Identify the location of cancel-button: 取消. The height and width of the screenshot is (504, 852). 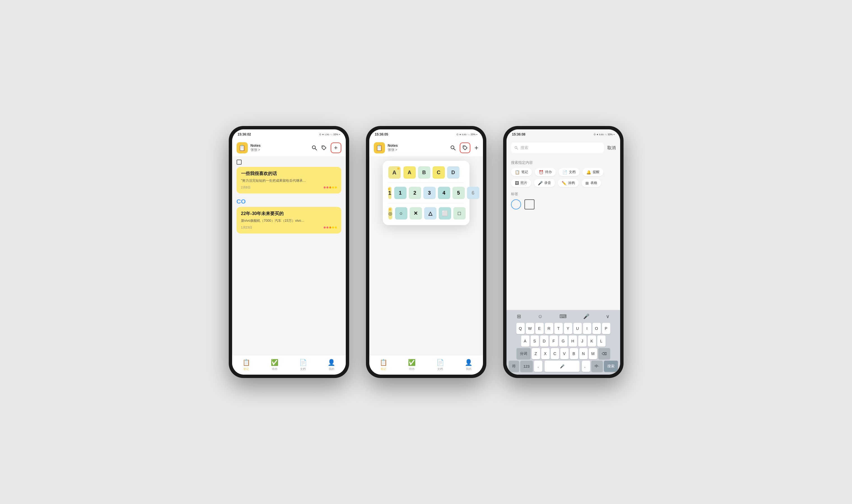
(611, 148).